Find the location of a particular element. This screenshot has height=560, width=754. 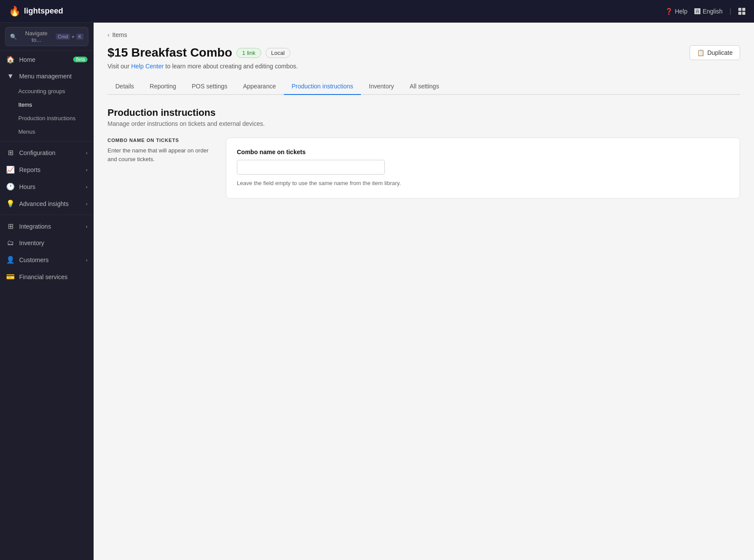

help-center-link: Help Center is located at coordinates (147, 66).